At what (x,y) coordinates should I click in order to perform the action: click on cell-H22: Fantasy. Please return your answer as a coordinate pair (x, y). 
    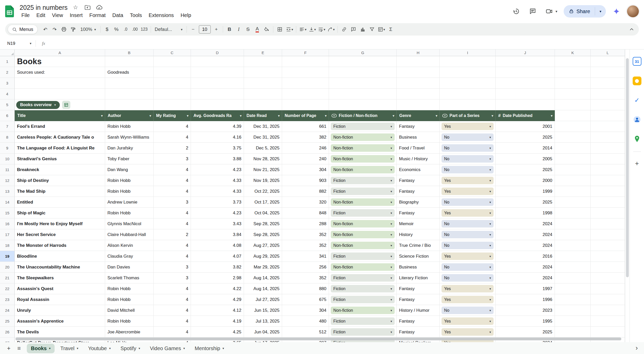
    Looking at the image, I should click on (418, 289).